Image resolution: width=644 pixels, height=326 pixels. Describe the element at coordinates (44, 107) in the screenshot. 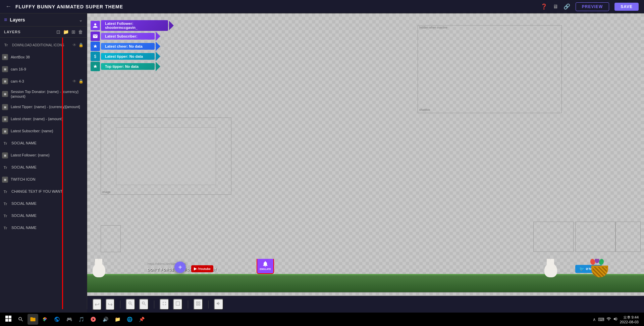

I see `layer-item: ▣ Latest Tipper: {name} - {currency}[amo…` at that location.